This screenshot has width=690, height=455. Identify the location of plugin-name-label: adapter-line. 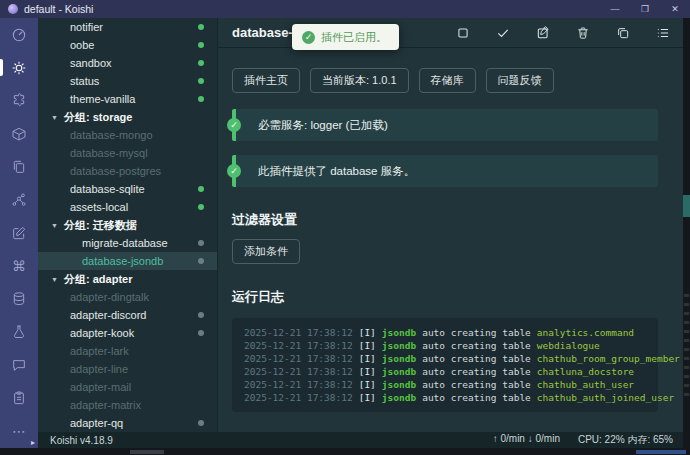
(99, 369).